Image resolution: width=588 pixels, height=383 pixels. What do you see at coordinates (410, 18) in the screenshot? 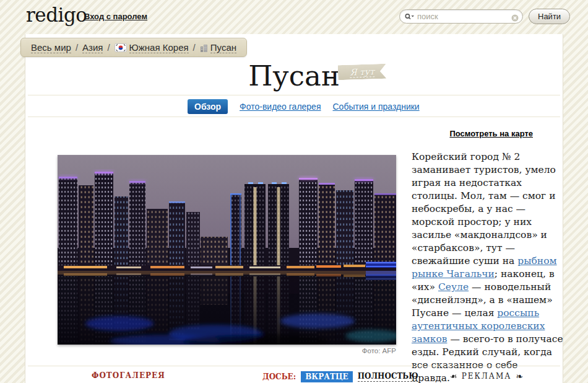
I see `search-icon` at bounding box center [410, 18].